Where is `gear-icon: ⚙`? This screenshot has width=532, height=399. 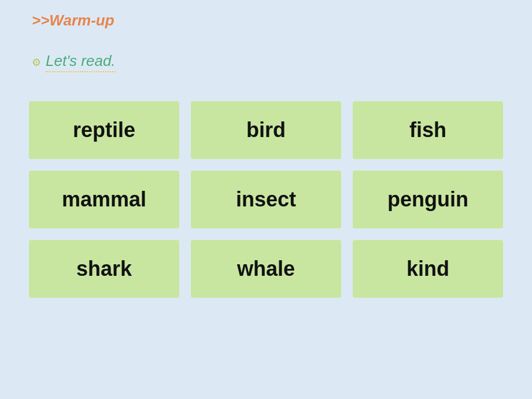 gear-icon: ⚙ is located at coordinates (36, 62).